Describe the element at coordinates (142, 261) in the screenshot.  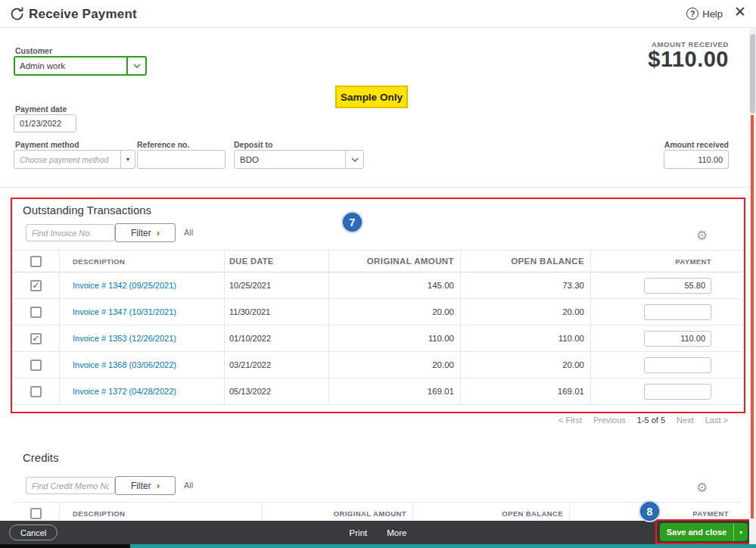
I see `column-description: DESCRIPTION` at that location.